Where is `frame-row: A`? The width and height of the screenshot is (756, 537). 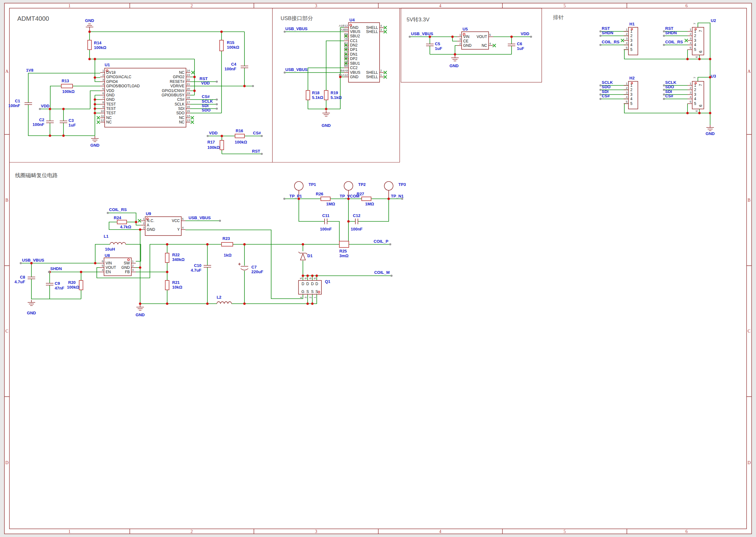
frame-row: A is located at coordinates (7, 71).